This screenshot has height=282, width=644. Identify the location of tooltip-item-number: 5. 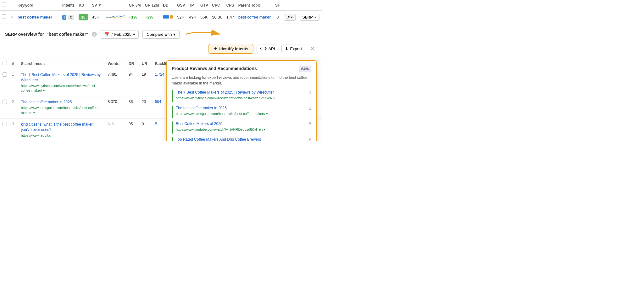
(310, 124).